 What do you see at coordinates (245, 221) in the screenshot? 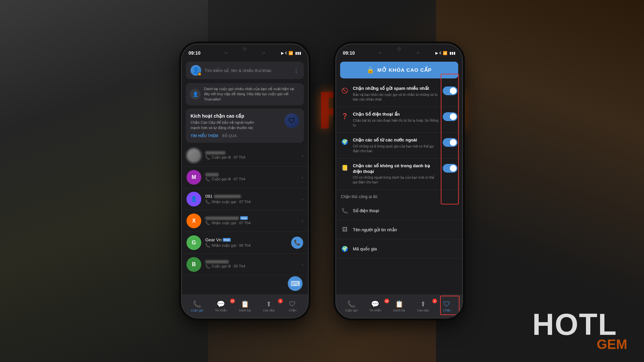
I see `call-item-4: X true 📞 Nhận cuộc gọi · 07 Th4 ›` at bounding box center [245, 221].